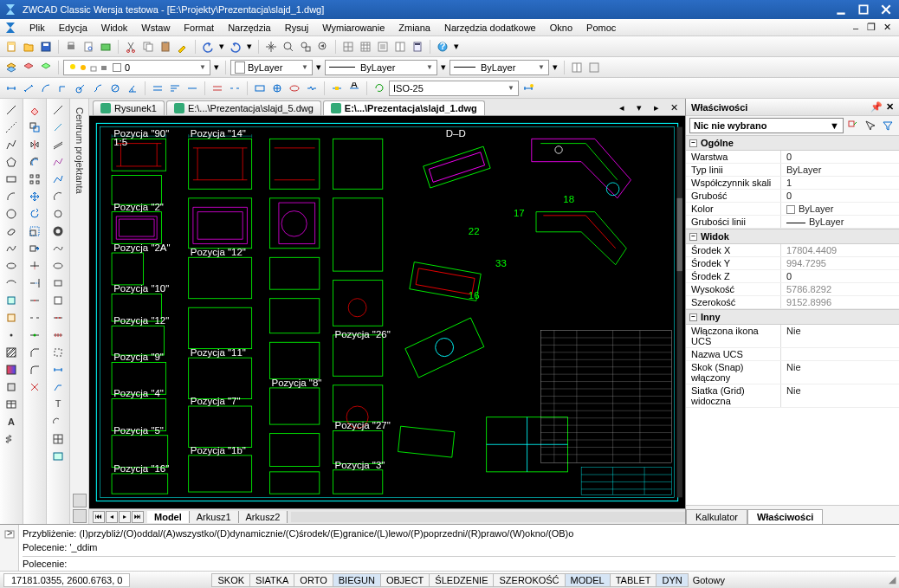 The image size is (899, 588). I want to click on dim-inspect-button, so click(294, 88).